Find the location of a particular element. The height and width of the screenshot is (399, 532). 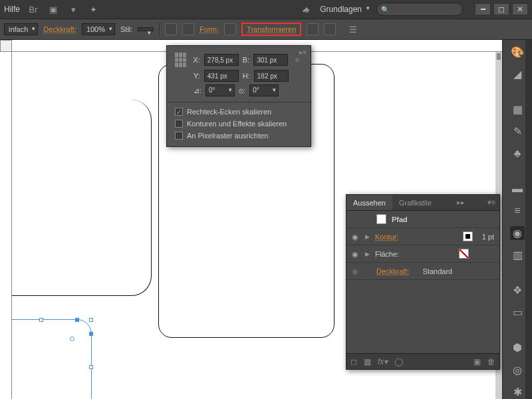

search-icon: 🔍 is located at coordinates (385, 9).